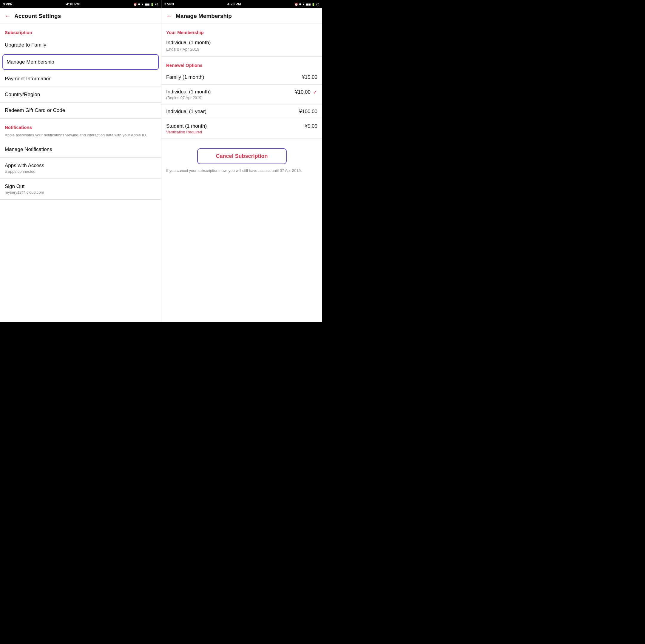  What do you see at coordinates (242, 31) in the screenshot?
I see `your-membership-label: Your Membership` at bounding box center [242, 31].